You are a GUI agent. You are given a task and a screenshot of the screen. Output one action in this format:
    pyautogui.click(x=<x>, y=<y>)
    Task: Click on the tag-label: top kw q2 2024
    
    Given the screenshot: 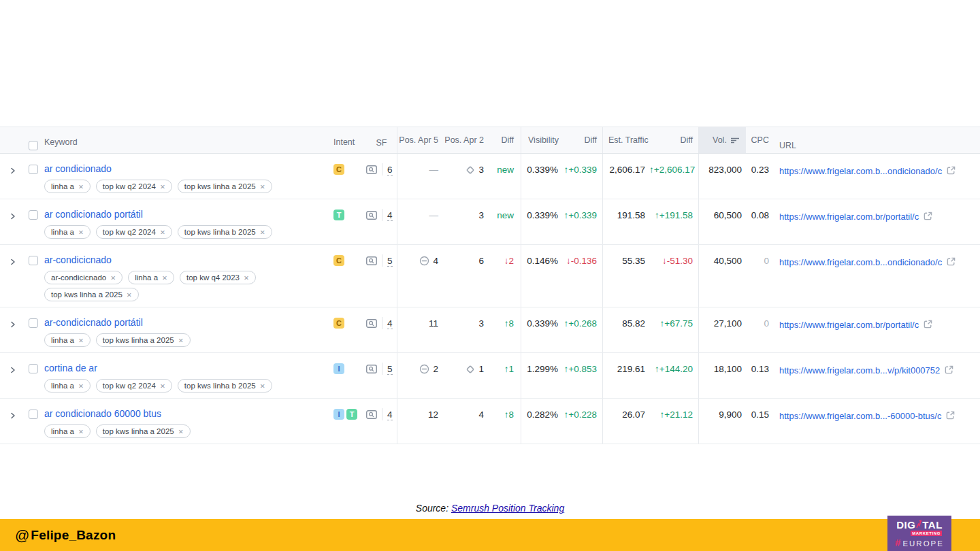 What is the action you would take?
    pyautogui.click(x=129, y=186)
    